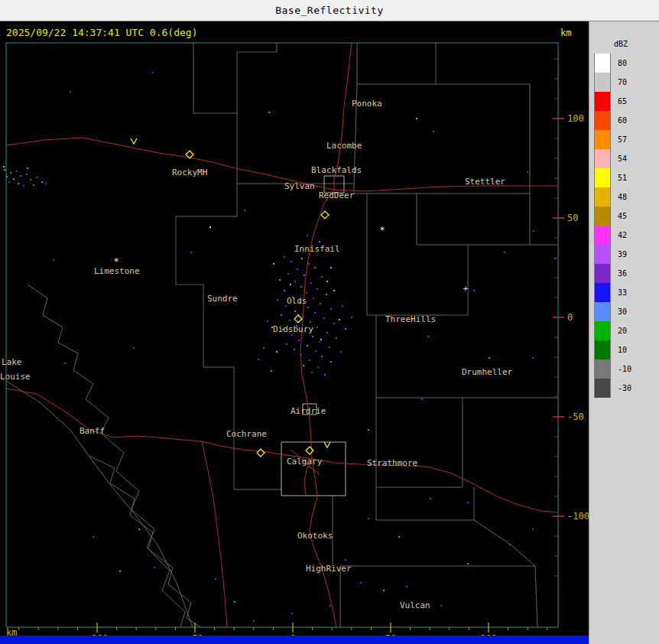 The image size is (659, 644). Describe the element at coordinates (15, 376) in the screenshot. I see `city-label: Louise` at that location.